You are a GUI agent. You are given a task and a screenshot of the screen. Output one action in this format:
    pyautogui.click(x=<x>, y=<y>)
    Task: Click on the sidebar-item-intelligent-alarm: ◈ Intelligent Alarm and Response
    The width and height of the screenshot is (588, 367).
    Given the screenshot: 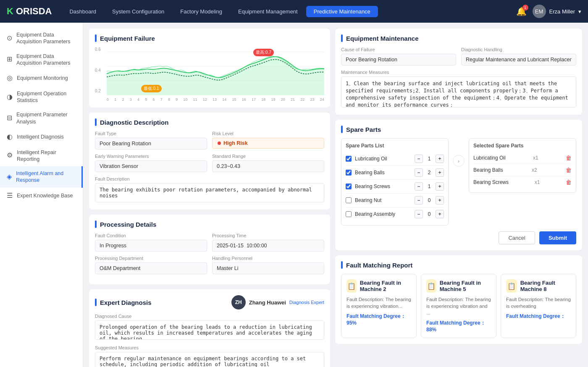 What is the action you would take?
    pyautogui.click(x=41, y=177)
    